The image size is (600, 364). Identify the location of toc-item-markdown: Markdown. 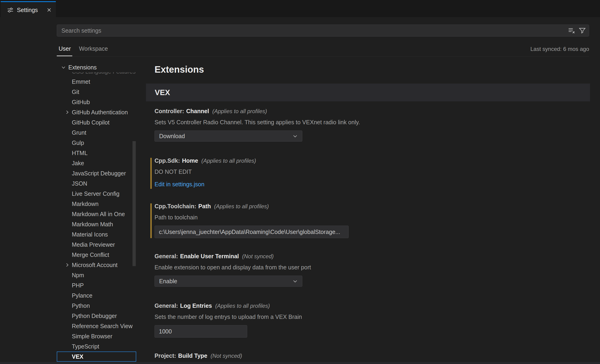
(96, 204).